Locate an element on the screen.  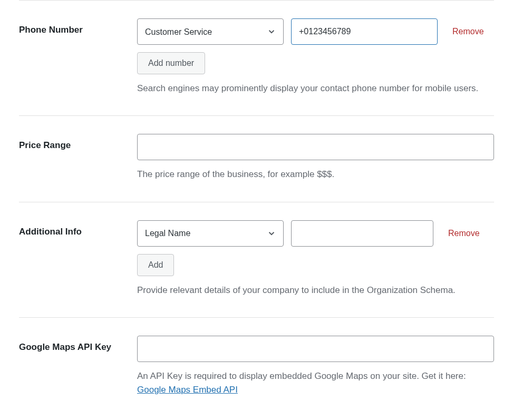
google-maps-content: An API Key is required to display embedd… is located at coordinates (315, 367).